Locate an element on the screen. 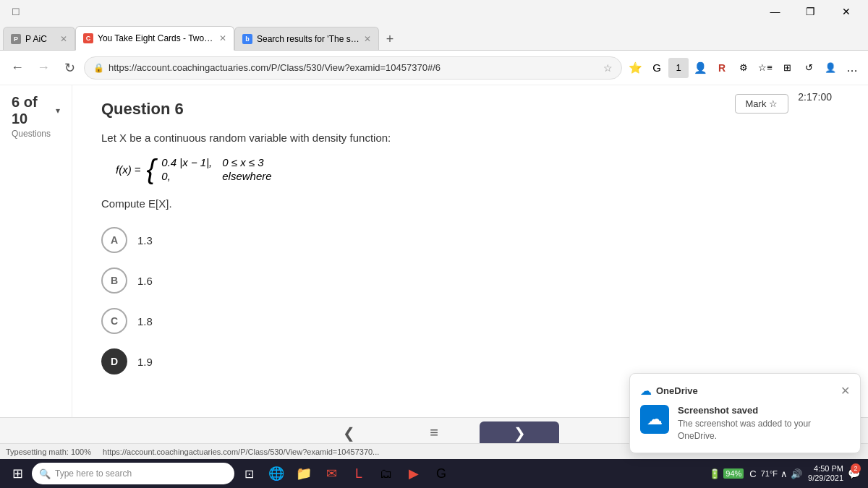  question-counter-number: 6 of 10 is located at coordinates (32, 111).